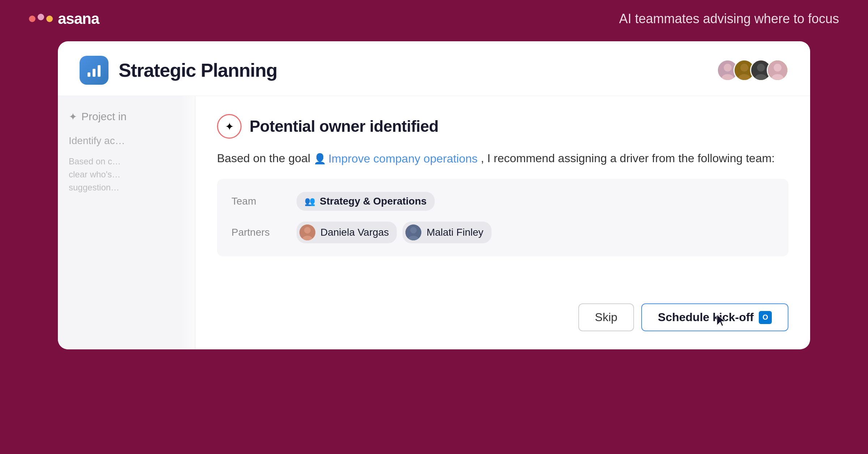 This screenshot has height=454, width=868. Describe the element at coordinates (753, 70) in the screenshot. I see `team-avatars` at that location.